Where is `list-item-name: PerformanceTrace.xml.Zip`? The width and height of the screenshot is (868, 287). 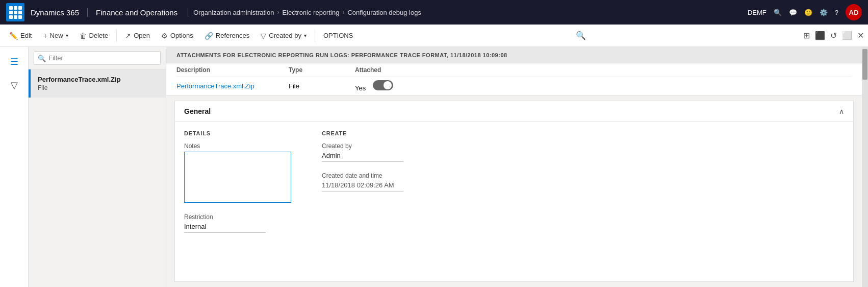
list-item-name: PerformanceTrace.xml.Zip is located at coordinates (98, 80).